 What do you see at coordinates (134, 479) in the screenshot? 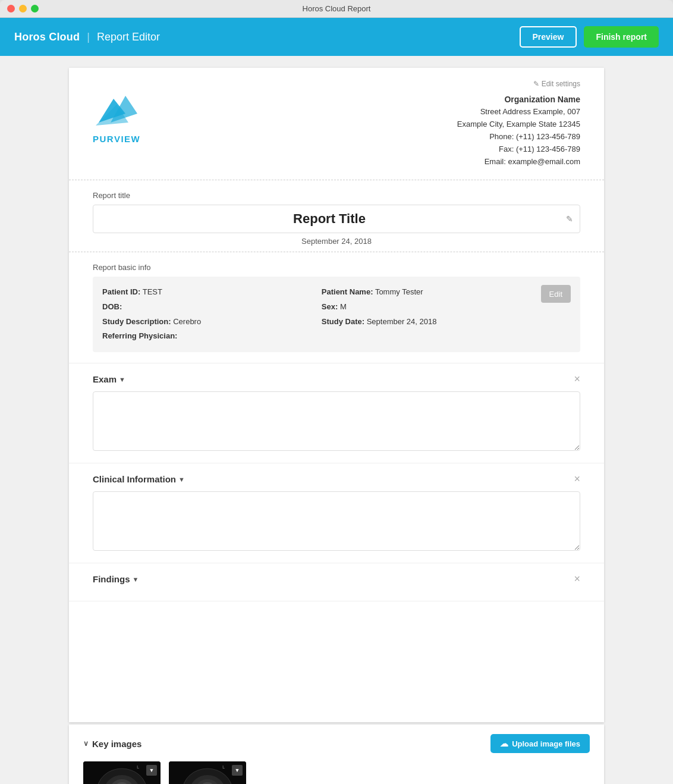
I see `clinical-title-text: Clinical Information` at bounding box center [134, 479].